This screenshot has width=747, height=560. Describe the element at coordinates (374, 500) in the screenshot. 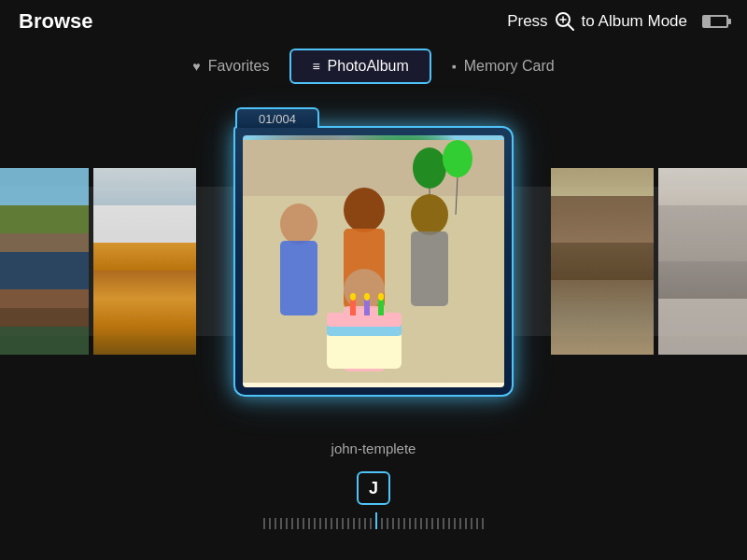

I see `letter-indicator: J` at that location.